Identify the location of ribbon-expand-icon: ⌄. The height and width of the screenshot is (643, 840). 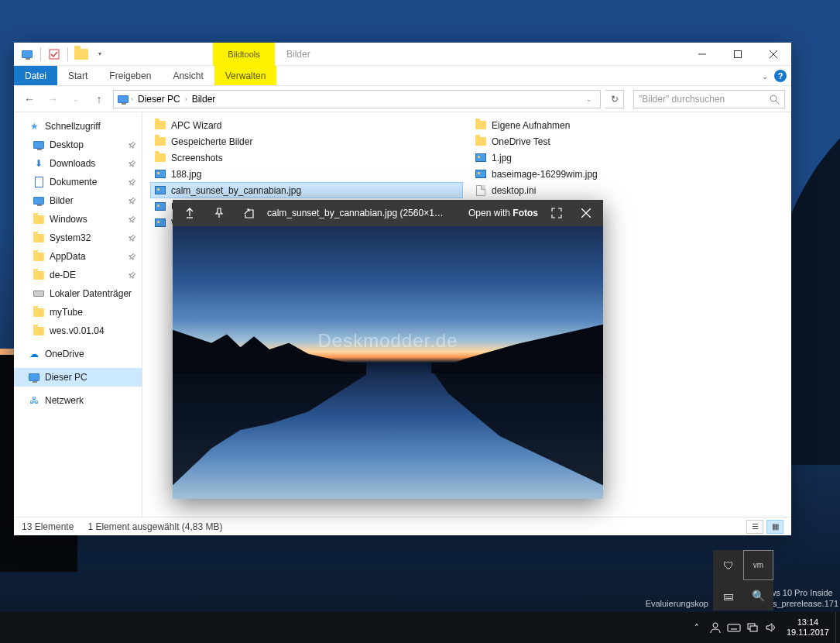
(765, 76).